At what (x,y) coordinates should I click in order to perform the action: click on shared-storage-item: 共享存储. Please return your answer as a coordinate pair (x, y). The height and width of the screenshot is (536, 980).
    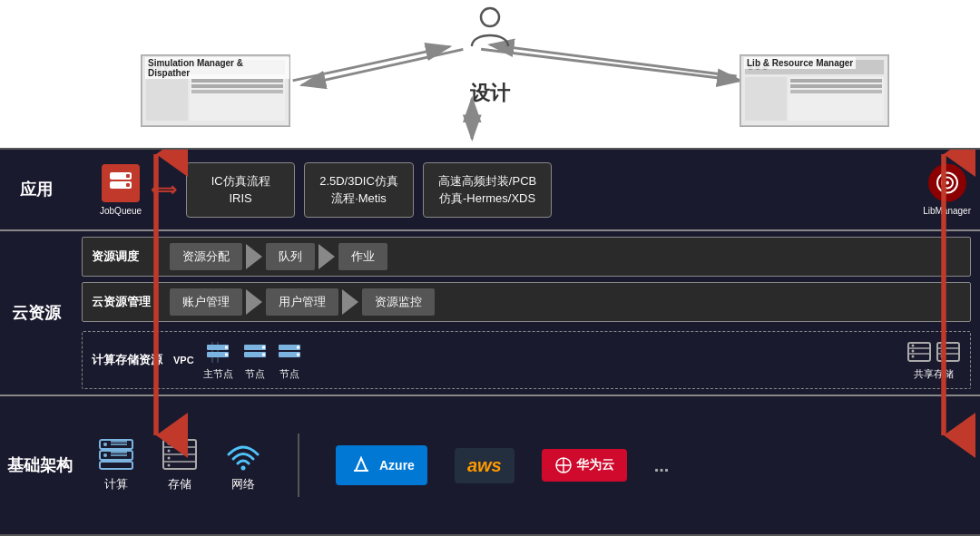
    Looking at the image, I should click on (934, 360).